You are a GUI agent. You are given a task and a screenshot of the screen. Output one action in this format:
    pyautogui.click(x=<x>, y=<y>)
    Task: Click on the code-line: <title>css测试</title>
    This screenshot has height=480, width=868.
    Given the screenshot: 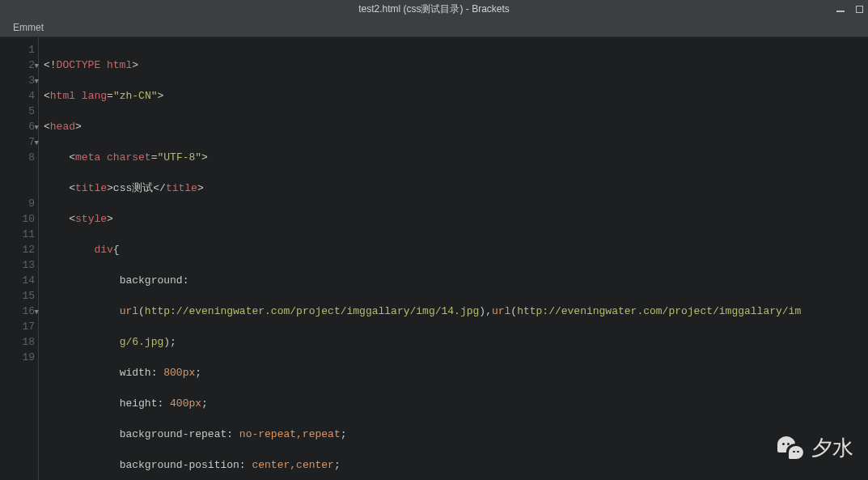 What is the action you would take?
    pyautogui.click(x=456, y=188)
    